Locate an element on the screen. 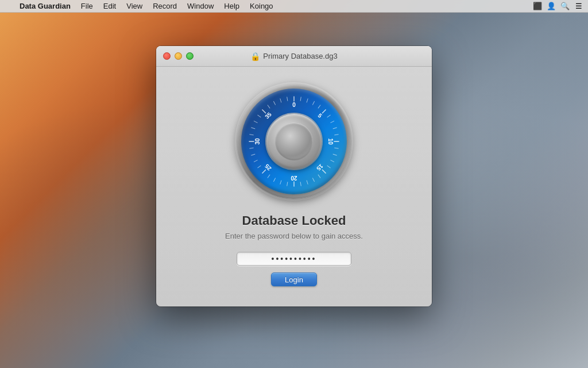 The width and height of the screenshot is (588, 368). user-icon: 👤 is located at coordinates (551, 6).